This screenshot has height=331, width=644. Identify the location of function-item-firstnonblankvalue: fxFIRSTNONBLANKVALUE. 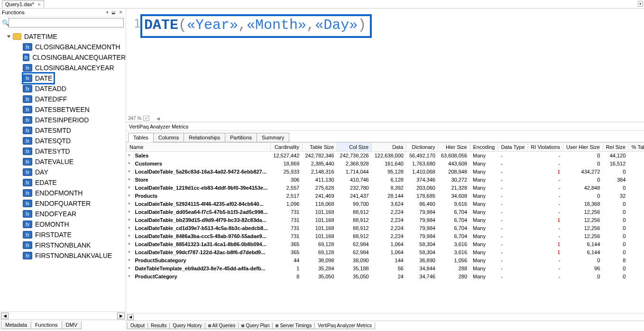
(74, 256).